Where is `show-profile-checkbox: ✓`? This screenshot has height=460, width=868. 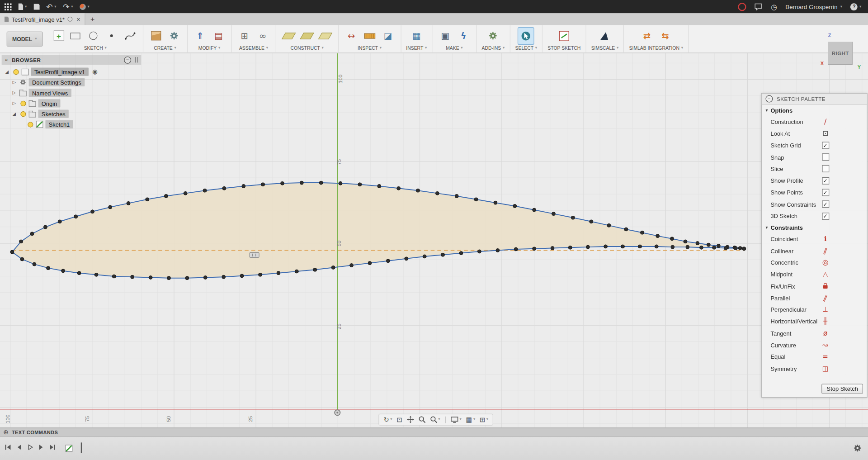
show-profile-checkbox: ✓ is located at coordinates (826, 180).